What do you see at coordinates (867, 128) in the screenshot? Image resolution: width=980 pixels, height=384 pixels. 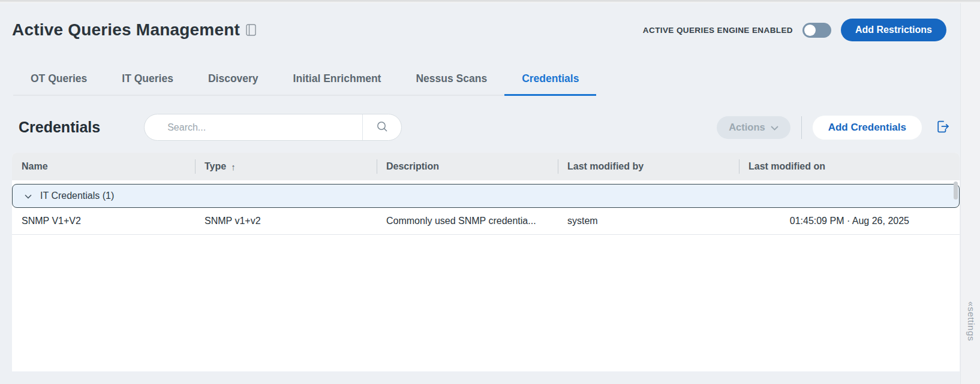 I see `add-credentials-button: Add Credentials` at bounding box center [867, 128].